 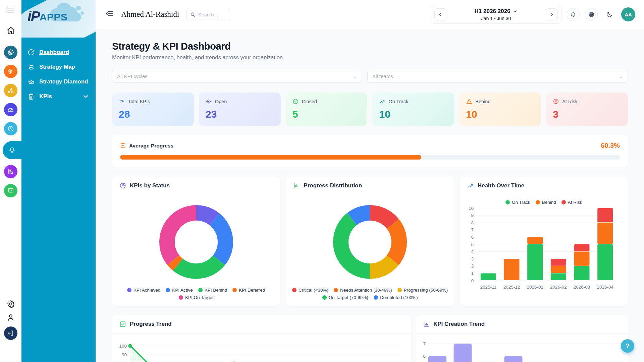 I want to click on sidebar-item-kpis: KPIs, so click(x=58, y=97).